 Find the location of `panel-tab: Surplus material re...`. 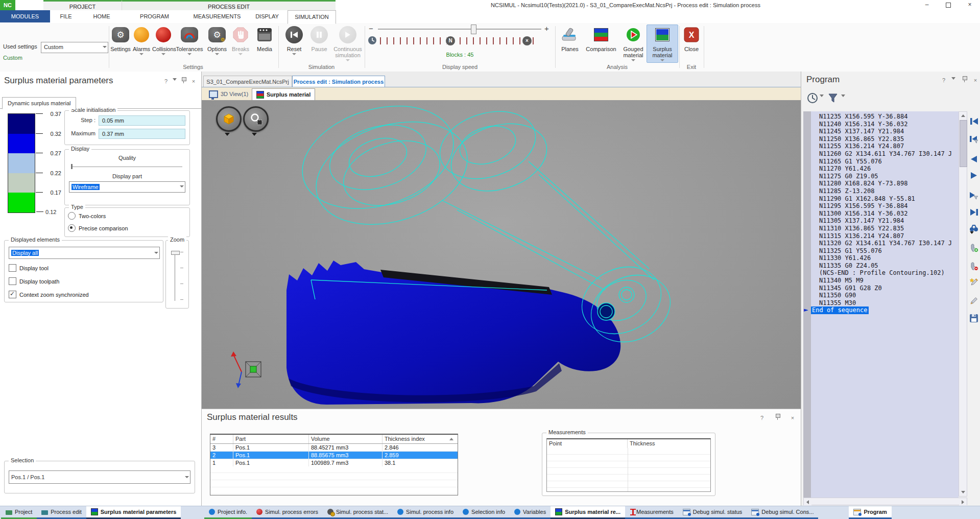

panel-tab: Surplus material re... is located at coordinates (588, 513).